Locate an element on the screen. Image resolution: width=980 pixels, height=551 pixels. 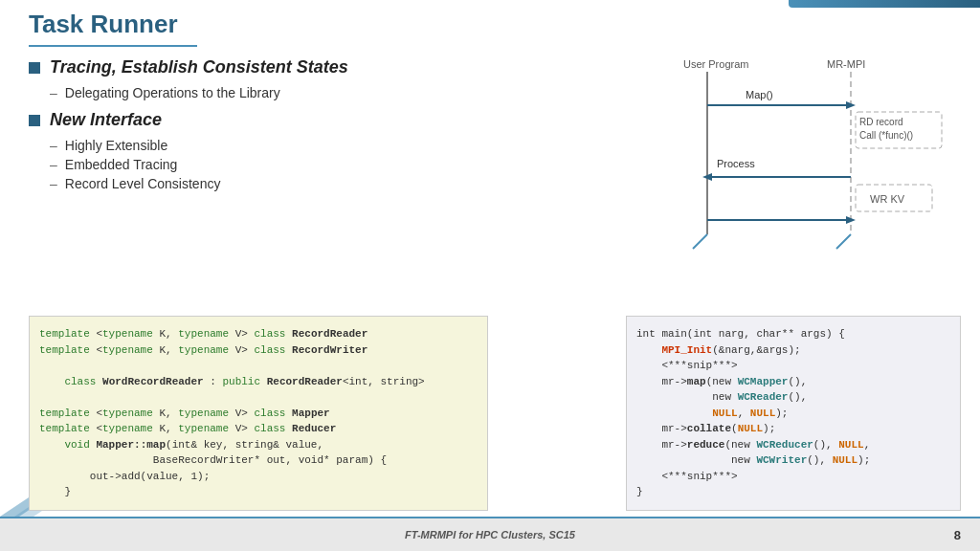
code-right-line-10: <***snip***> is located at coordinates (793, 476).